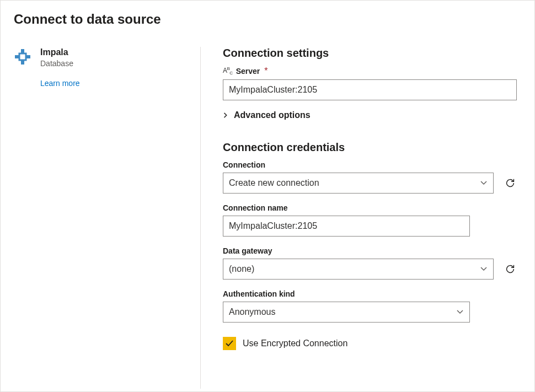 The height and width of the screenshot is (392, 535). I want to click on connector-row: Impala Database, so click(100, 58).